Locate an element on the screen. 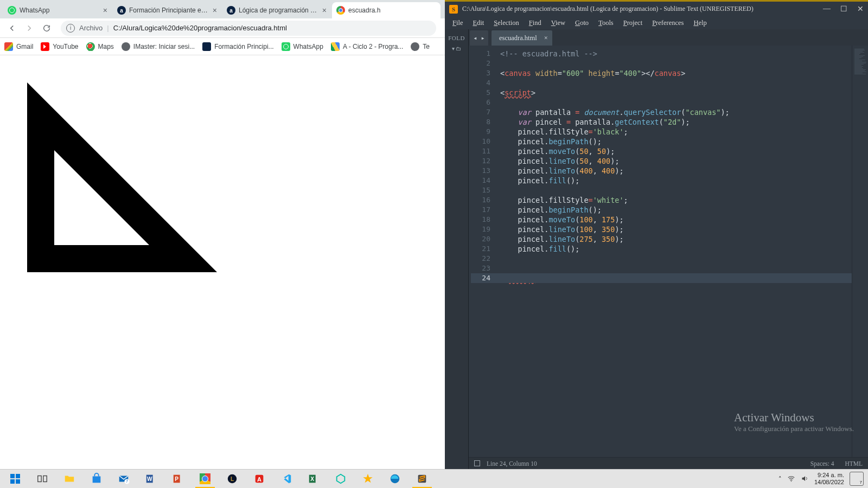  tray-chevron-icon: ˄ is located at coordinates (780, 479).